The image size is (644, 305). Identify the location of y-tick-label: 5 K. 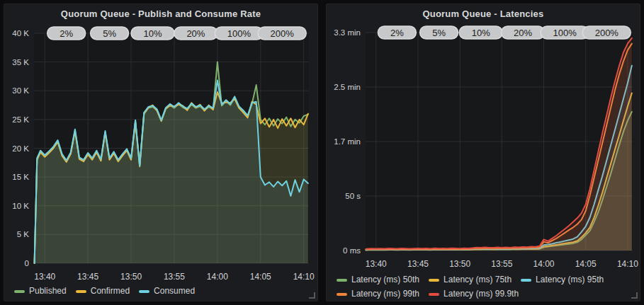
(23, 234).